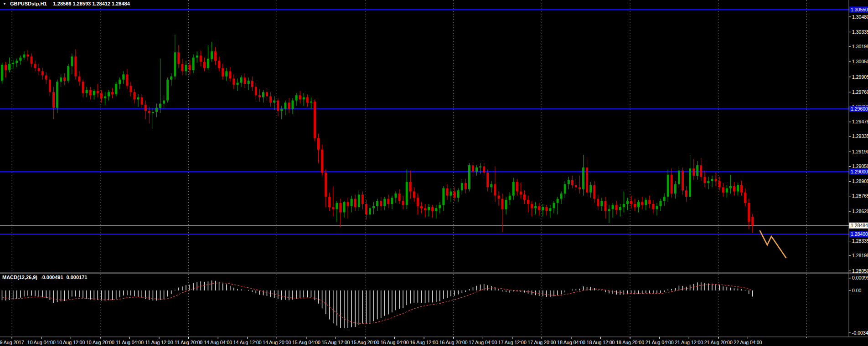 This screenshot has height=346, width=868. Describe the element at coordinates (377, 304) in the screenshot. I see `macd-histogram` at that location.